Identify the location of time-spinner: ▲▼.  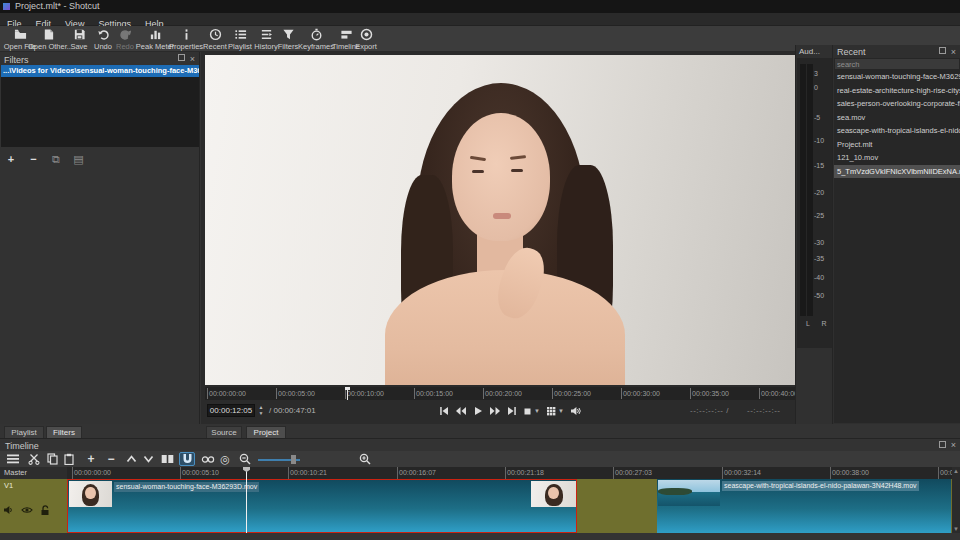
(261, 410).